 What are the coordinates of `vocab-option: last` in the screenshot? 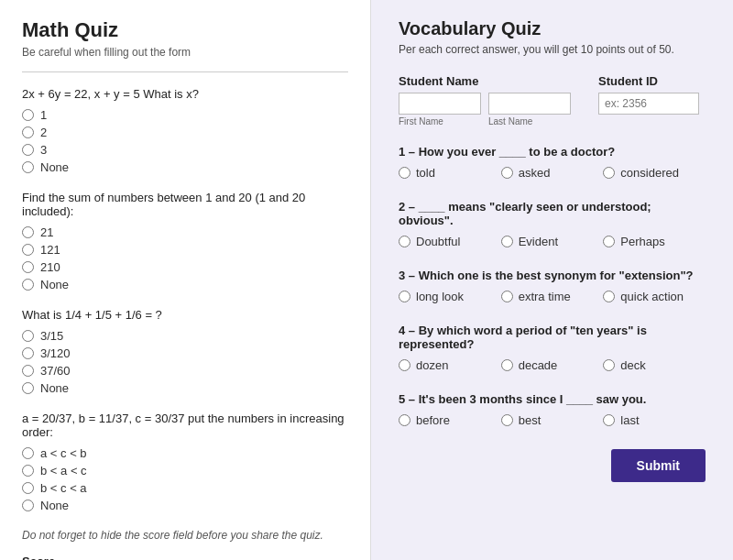 It's located at (654, 420).